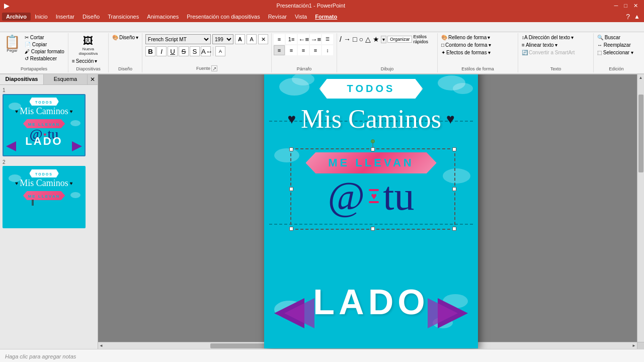  Describe the element at coordinates (7, 6) in the screenshot. I see `app-icon: ▶` at that location.